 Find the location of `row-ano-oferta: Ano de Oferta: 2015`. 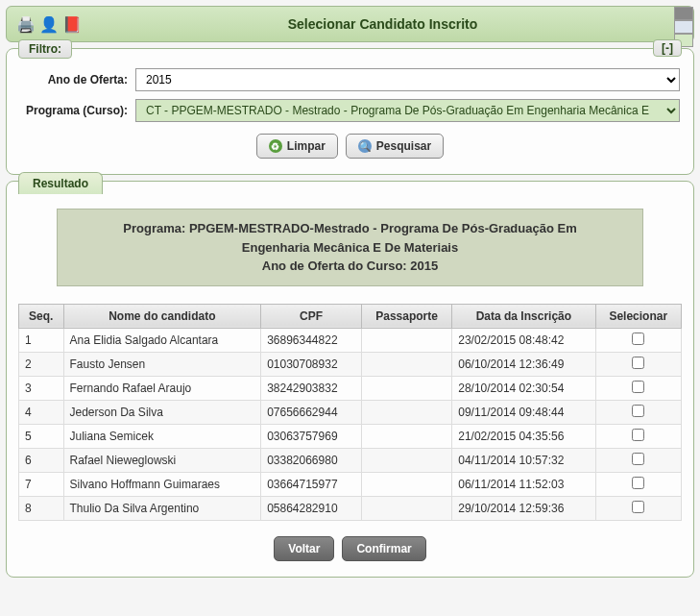

row-ano-oferta: Ano de Oferta: 2015 is located at coordinates (350, 80).